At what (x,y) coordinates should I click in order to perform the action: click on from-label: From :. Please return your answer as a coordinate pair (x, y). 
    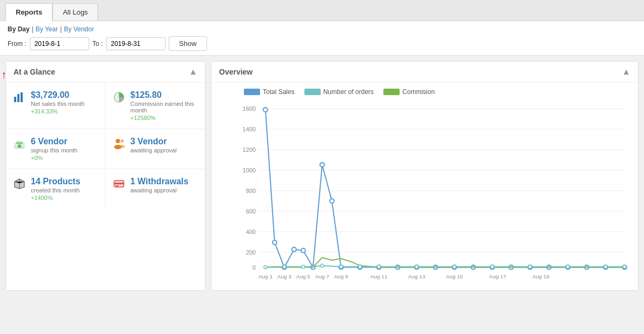
    Looking at the image, I should click on (17, 44).